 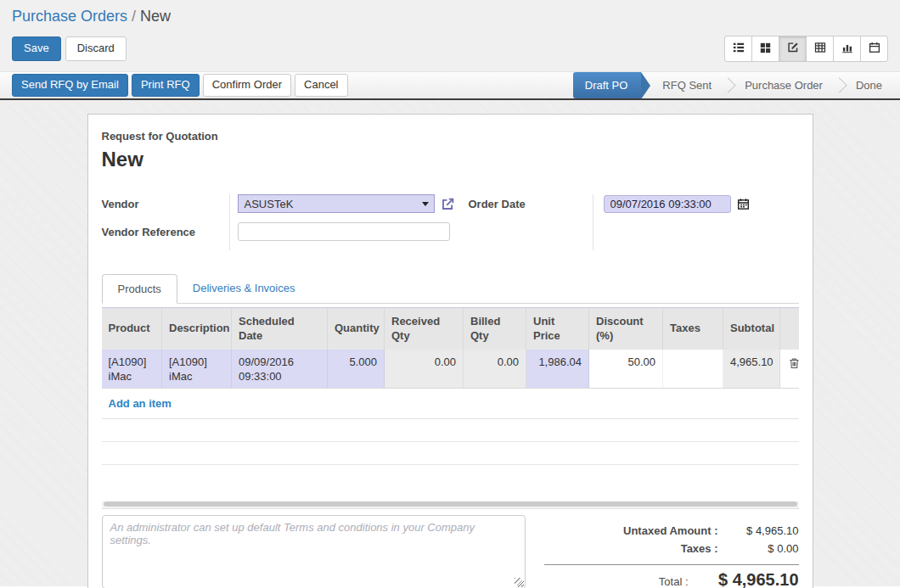 What do you see at coordinates (627, 329) in the screenshot?
I see `column-header-discount: Discount (%)` at bounding box center [627, 329].